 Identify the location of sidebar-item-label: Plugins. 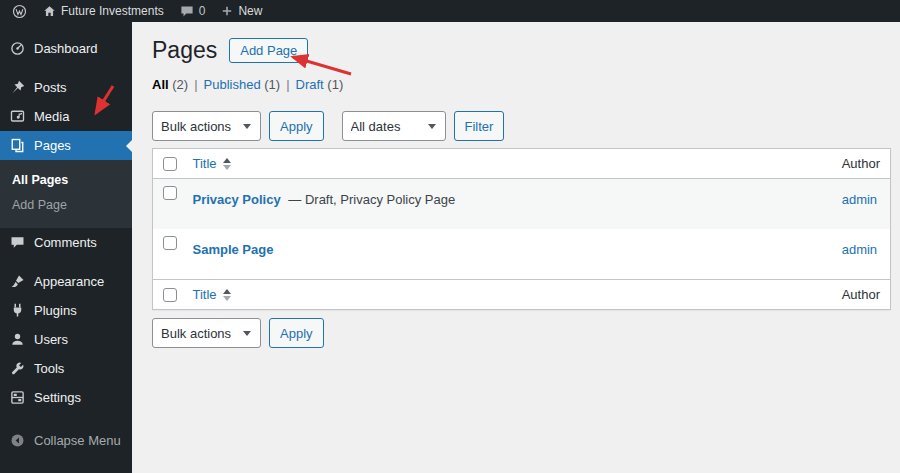
(56, 311).